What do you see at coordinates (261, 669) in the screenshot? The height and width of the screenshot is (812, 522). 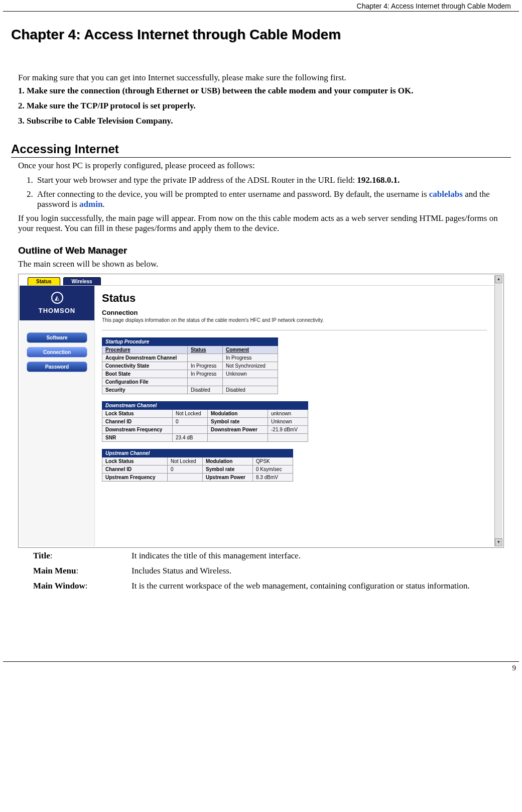 I see `page-footer: 9` at bounding box center [261, 669].